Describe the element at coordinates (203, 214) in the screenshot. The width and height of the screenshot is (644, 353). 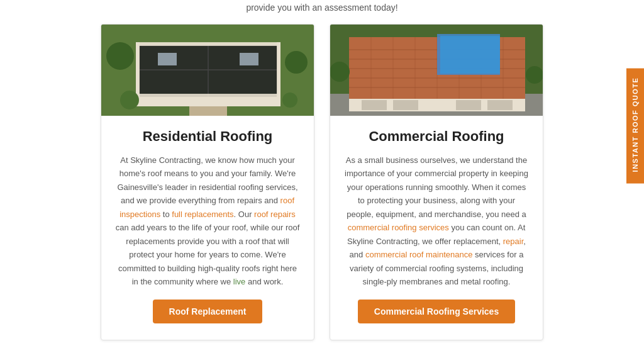
I see `full-replacements-link: full replacements` at that location.